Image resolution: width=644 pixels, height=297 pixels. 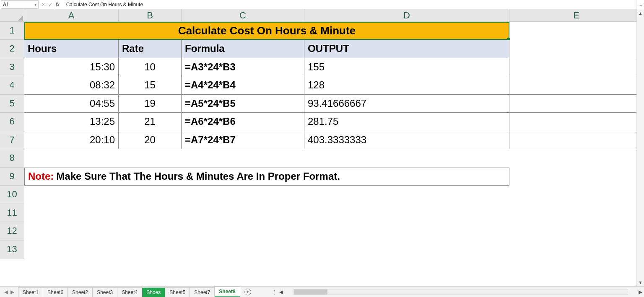 What do you see at coordinates (461, 292) in the screenshot?
I see `hscroll-track` at bounding box center [461, 292].